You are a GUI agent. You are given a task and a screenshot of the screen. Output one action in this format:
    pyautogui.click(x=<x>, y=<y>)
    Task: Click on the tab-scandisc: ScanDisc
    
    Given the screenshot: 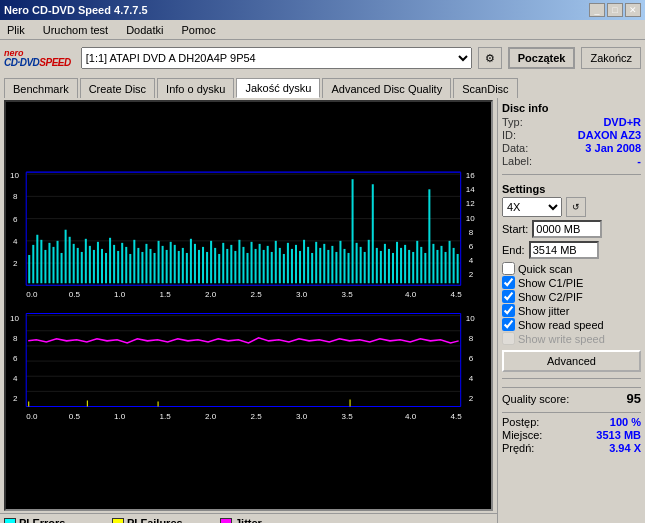 What is the action you would take?
    pyautogui.click(x=485, y=88)
    